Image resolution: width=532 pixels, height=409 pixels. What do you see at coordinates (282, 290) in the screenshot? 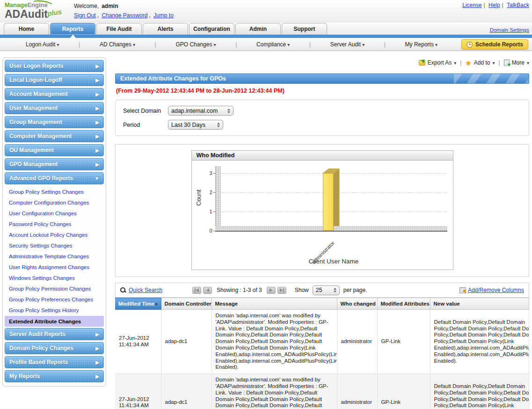
I see `last-page-button` at bounding box center [282, 290].